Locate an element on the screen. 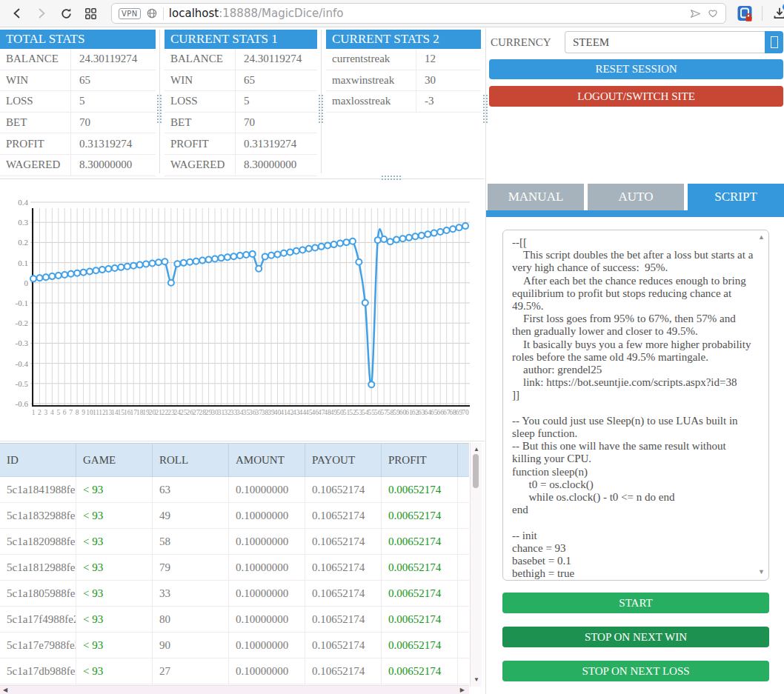 The height and width of the screenshot is (694, 784). stat-value: 0.31319274 is located at coordinates (266, 144).